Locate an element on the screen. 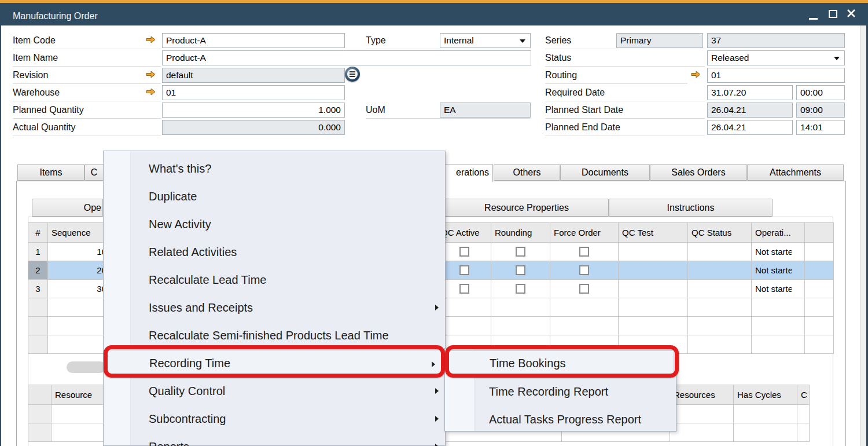 The width and height of the screenshot is (868, 446). tab-components-partial: C is located at coordinates (94, 173).